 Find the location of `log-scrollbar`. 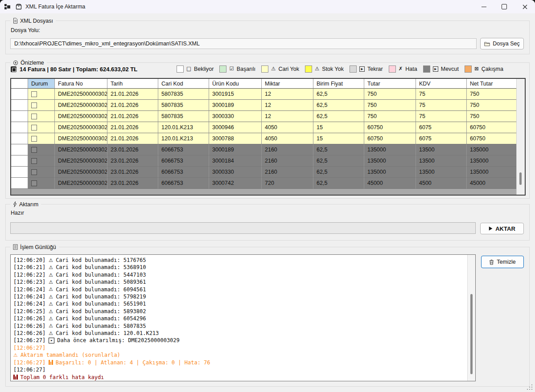

log-scrollbar is located at coordinates (471, 318).